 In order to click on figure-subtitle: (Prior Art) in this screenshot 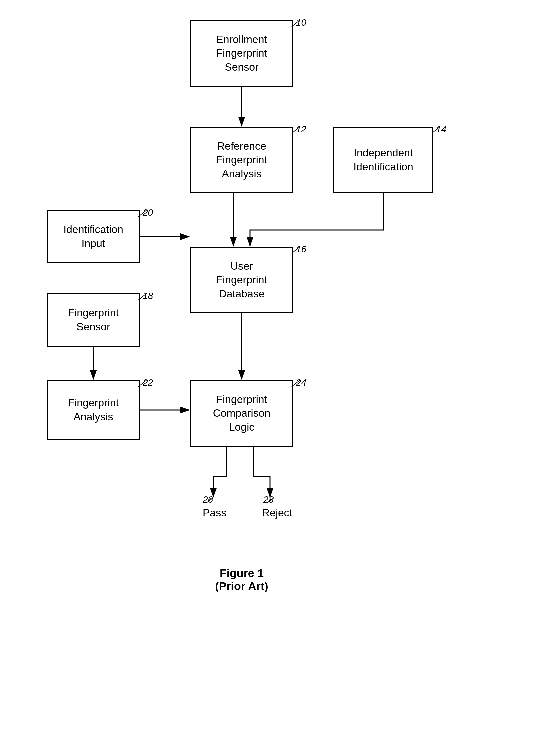, I will do `click(242, 586)`.